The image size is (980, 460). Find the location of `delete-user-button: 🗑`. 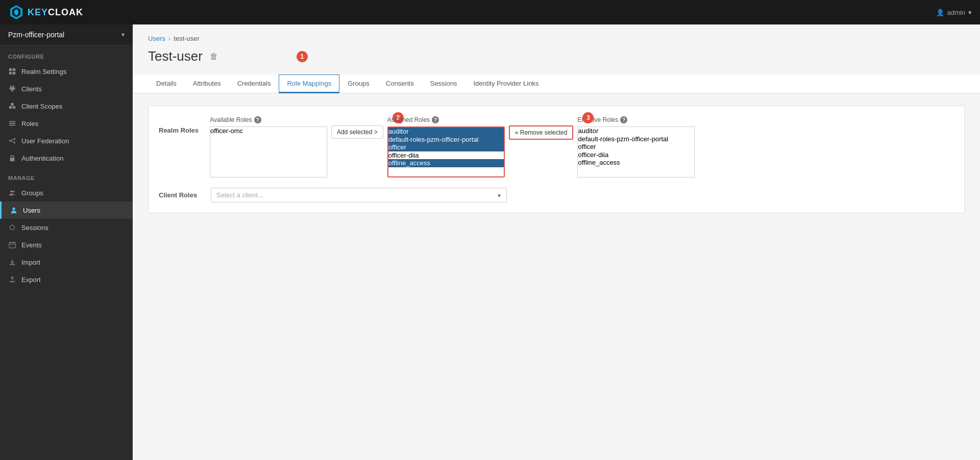

delete-user-button: 🗑 is located at coordinates (214, 57).